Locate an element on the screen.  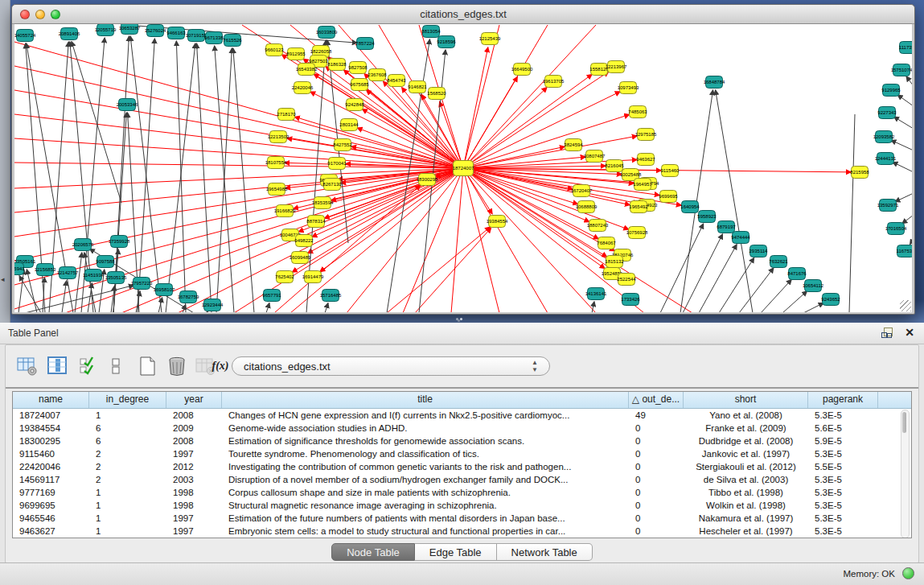
table-row: 1938455462009Genome-wide association stu… is located at coordinates (462, 428).